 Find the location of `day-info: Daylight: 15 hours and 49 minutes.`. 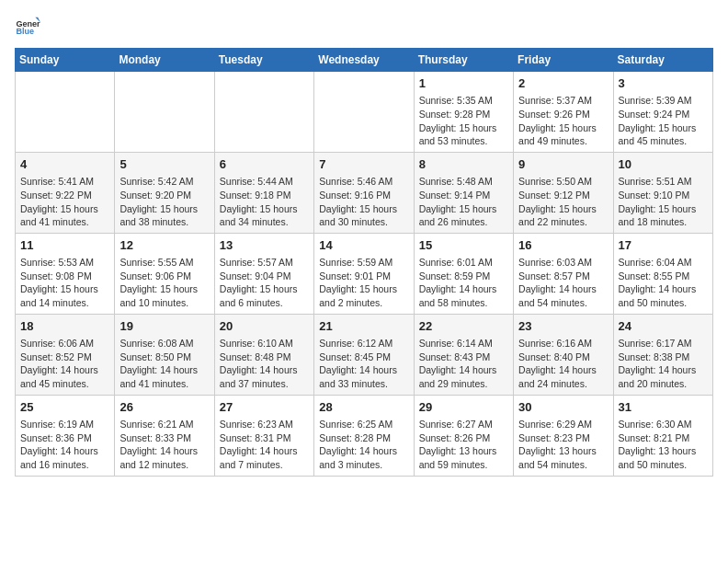

day-info: Daylight: 15 hours and 49 minutes. is located at coordinates (563, 134).